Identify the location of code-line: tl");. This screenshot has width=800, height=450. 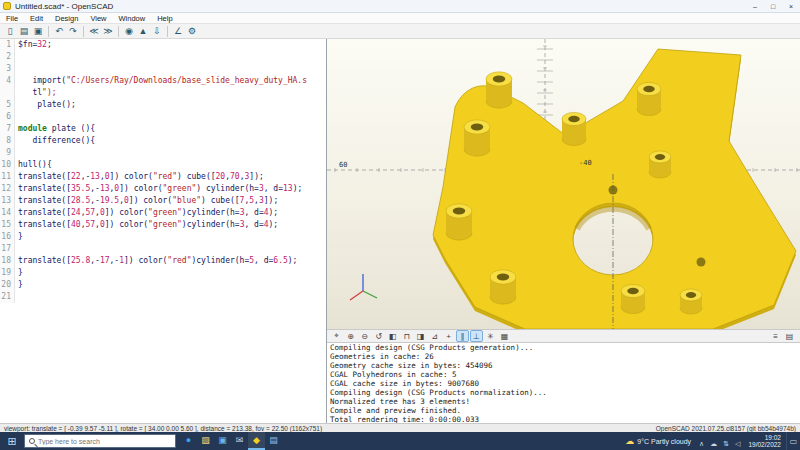
(163, 93).